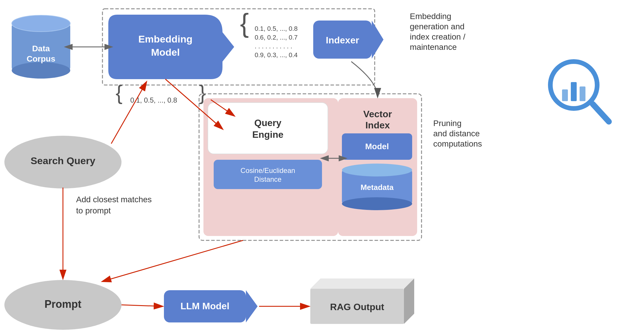 The height and width of the screenshot is (333, 644). What do you see at coordinates (114, 199) in the screenshot?
I see `annotation-bottom-line1: Add closest matches` at bounding box center [114, 199].